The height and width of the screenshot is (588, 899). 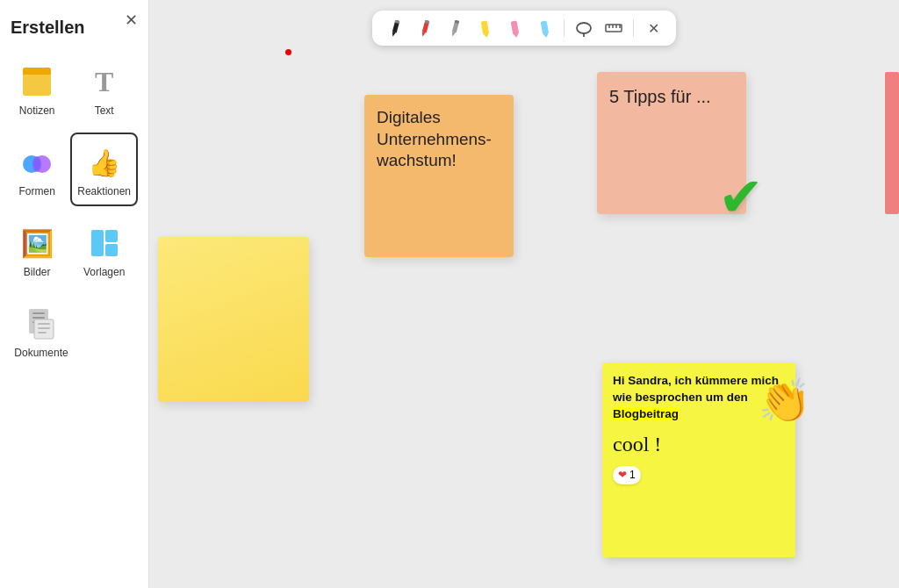 What do you see at coordinates (699, 476) in the screenshot?
I see `comment-footer: ❤ 1` at bounding box center [699, 476].